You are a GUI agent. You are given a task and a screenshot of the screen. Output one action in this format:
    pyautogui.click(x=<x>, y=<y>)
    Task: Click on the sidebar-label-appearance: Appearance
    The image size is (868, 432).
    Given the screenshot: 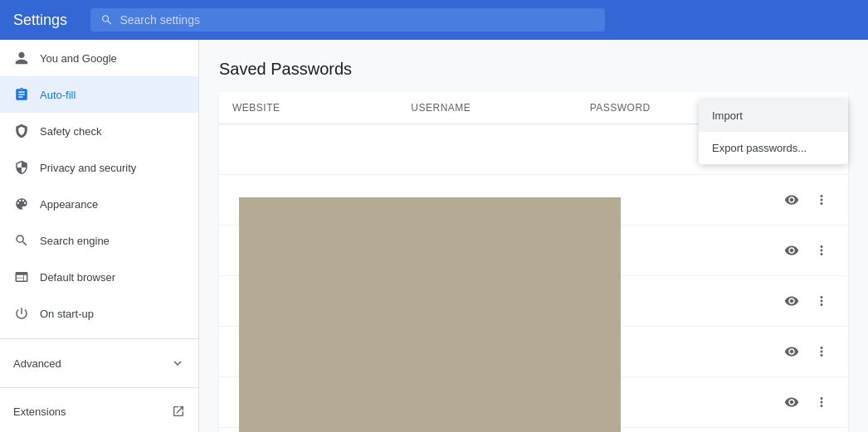 What is the action you would take?
    pyautogui.click(x=69, y=204)
    